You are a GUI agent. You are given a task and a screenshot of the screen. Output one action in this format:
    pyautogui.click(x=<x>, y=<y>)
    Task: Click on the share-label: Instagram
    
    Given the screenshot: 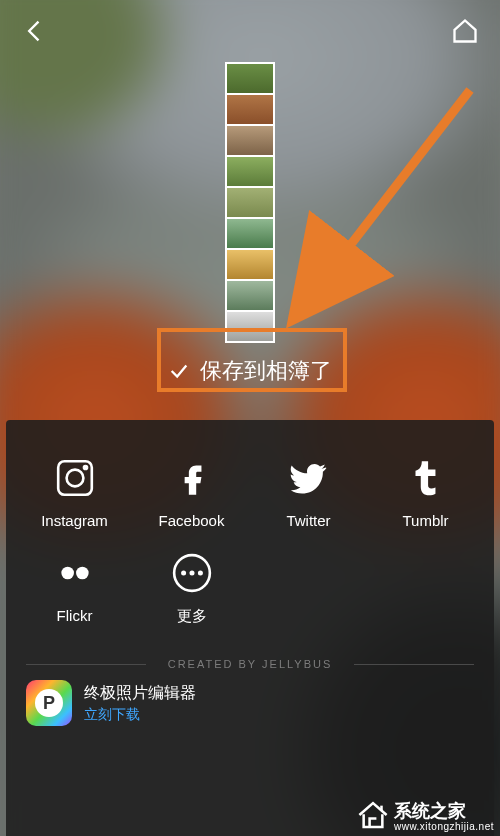 What is the action you would take?
    pyautogui.click(x=74, y=520)
    